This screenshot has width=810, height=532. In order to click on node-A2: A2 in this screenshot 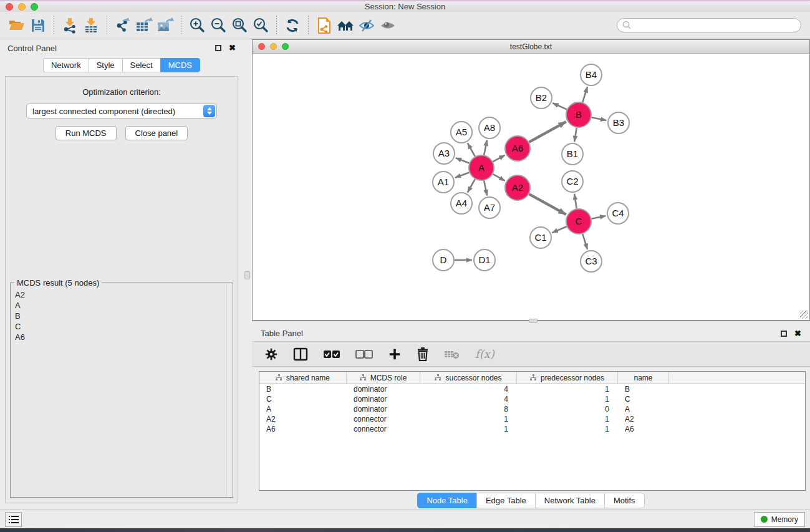, I will do `click(518, 188)`.